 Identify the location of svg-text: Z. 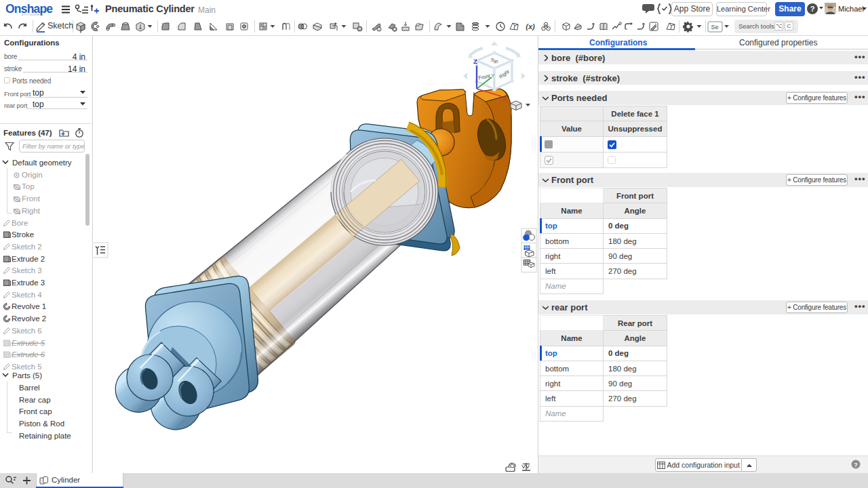
(475, 61).